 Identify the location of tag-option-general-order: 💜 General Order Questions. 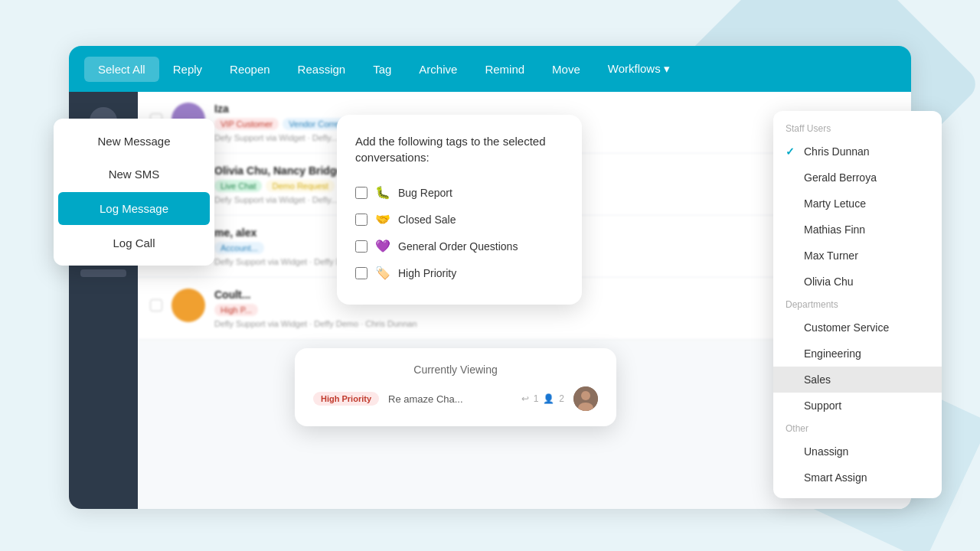
(459, 246).